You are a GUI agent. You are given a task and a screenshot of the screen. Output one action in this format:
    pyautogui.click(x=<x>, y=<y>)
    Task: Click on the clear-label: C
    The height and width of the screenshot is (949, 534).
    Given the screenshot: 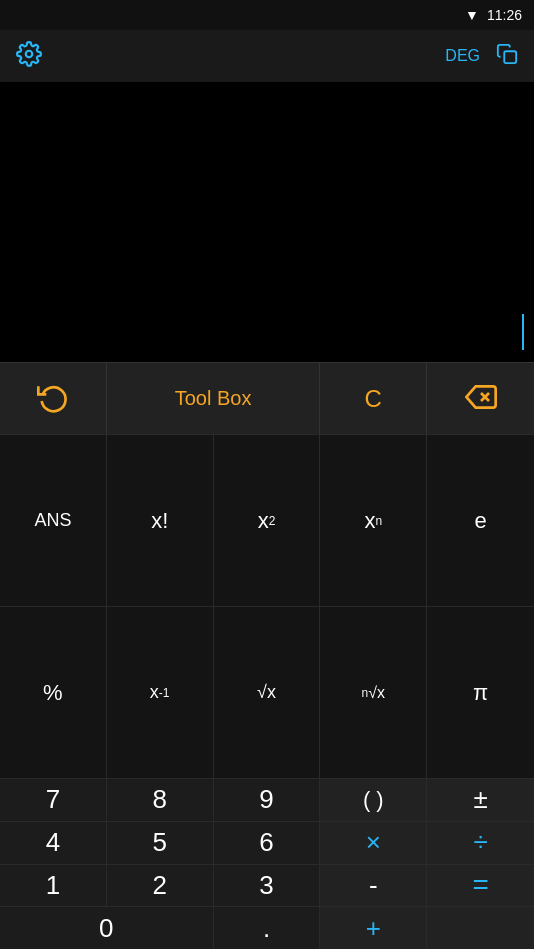 What is the action you would take?
    pyautogui.click(x=374, y=399)
    